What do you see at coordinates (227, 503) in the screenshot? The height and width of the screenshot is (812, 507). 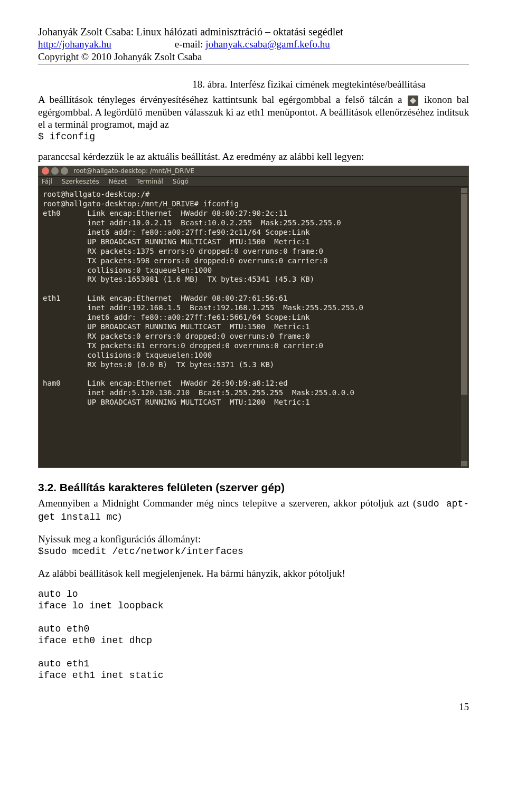 I see `para3-a: Amennyiben a Midnight Commander még ninc…` at bounding box center [227, 503].